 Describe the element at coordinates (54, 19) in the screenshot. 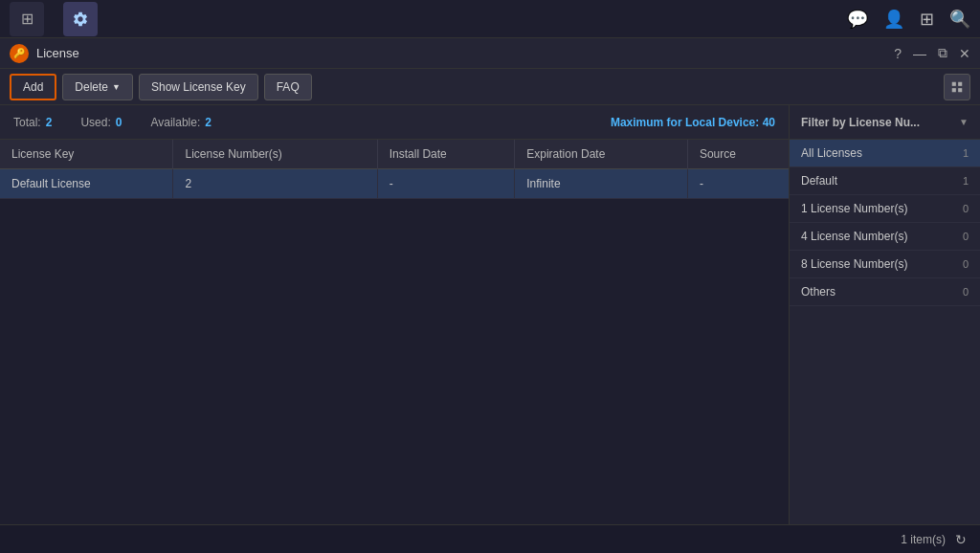

I see `top-nav-left-icons: ⊞` at that location.